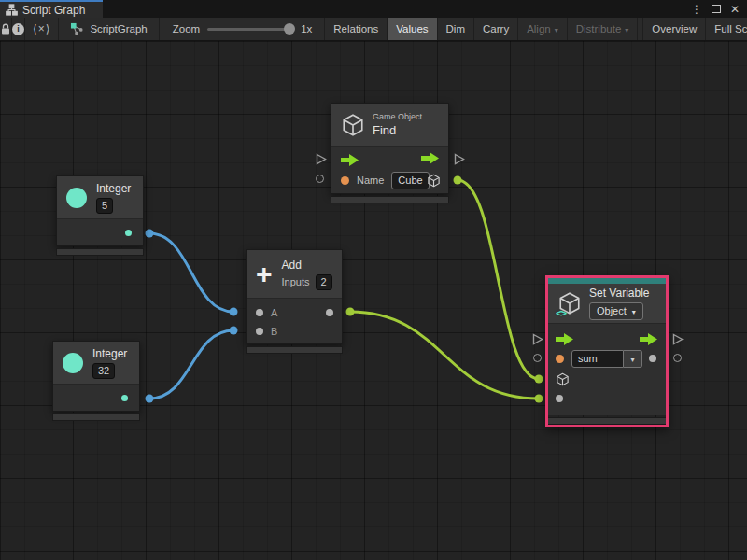 The image size is (747, 560). I want to click on toolbar-button-carry: Carry, so click(497, 29).